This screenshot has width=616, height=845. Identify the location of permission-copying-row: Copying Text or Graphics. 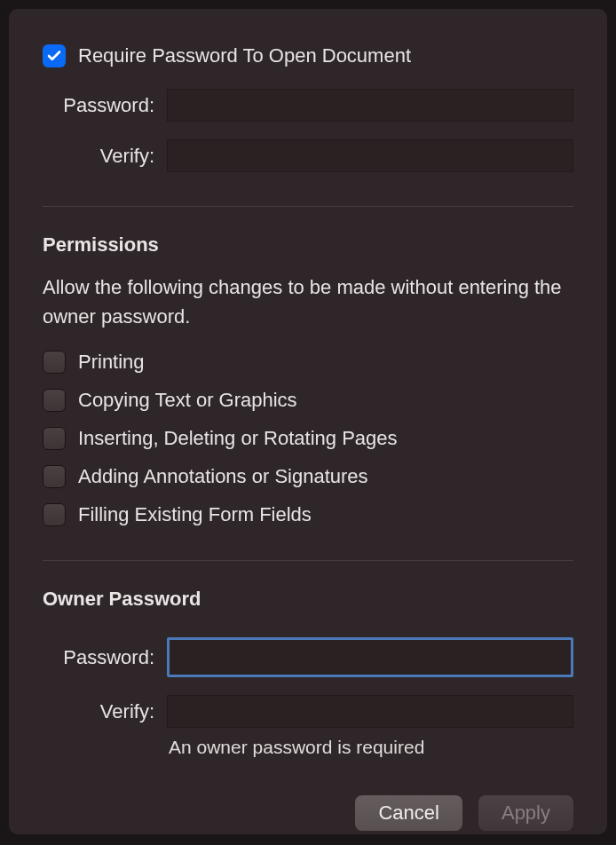
(308, 400).